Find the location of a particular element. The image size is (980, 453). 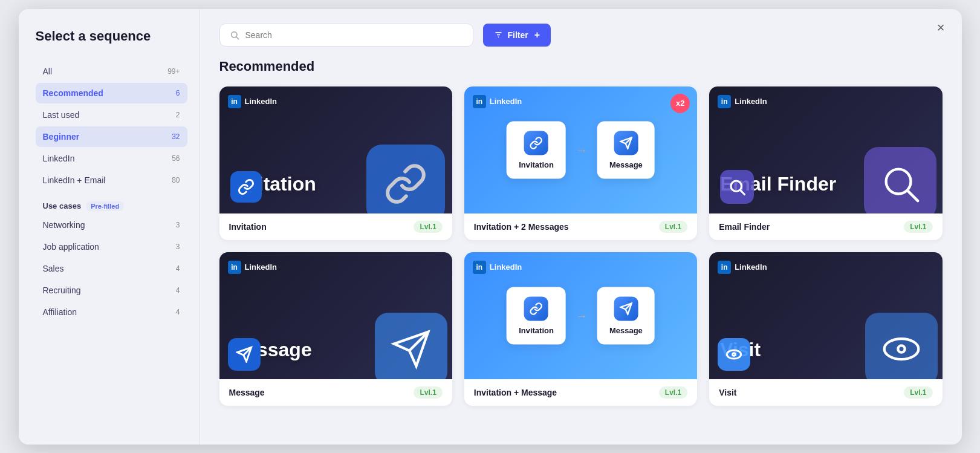

sidebar-item-job-application: Job application 3 is located at coordinates (111, 247).